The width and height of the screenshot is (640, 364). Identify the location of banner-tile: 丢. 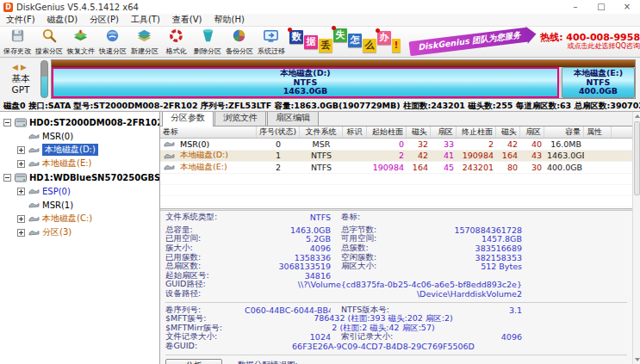
(326, 46).